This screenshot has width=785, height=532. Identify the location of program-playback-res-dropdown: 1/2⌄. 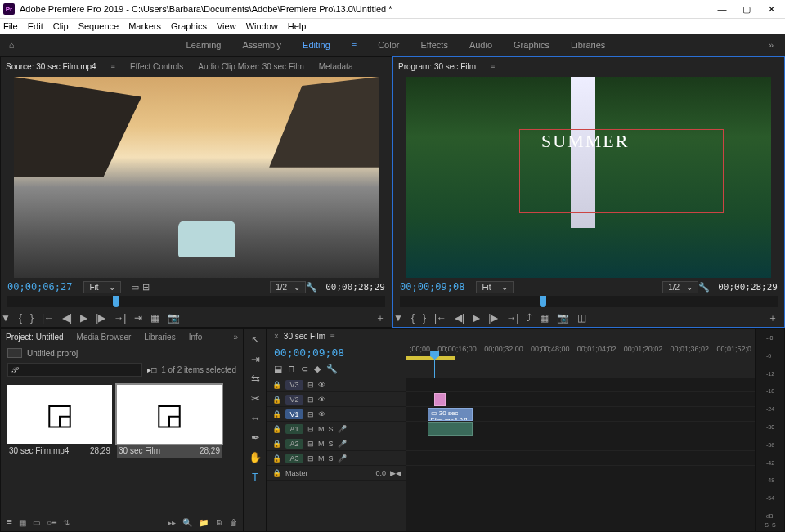
(680, 288).